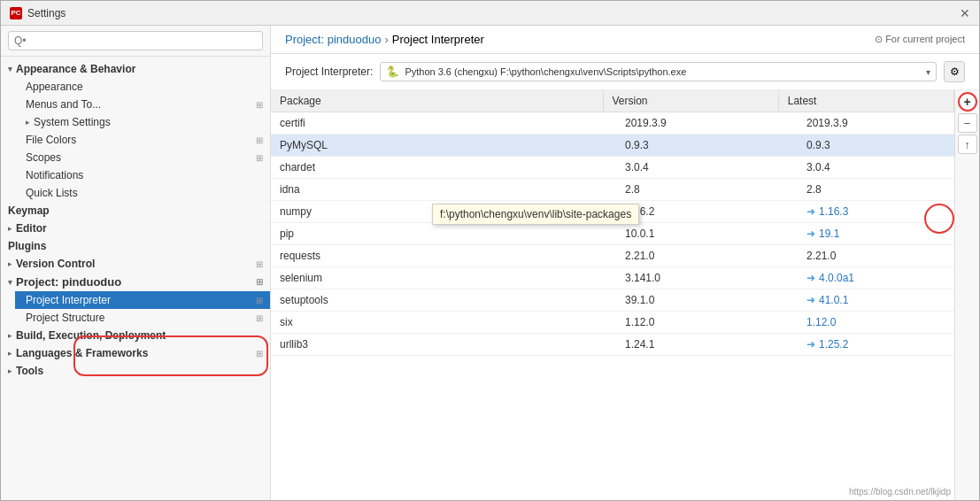  Describe the element at coordinates (51, 140) in the screenshot. I see `item-label: File Colors` at that location.